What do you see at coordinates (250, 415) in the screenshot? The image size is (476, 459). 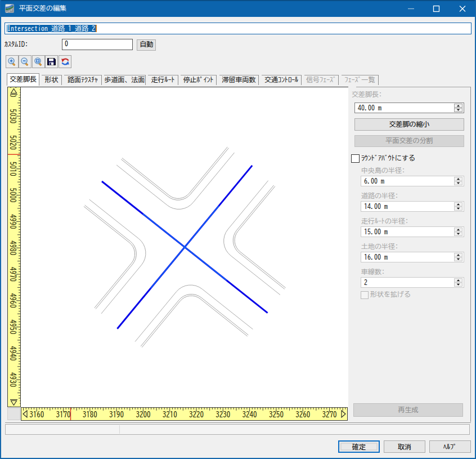 I see `svg-text: 3240` at bounding box center [250, 415].